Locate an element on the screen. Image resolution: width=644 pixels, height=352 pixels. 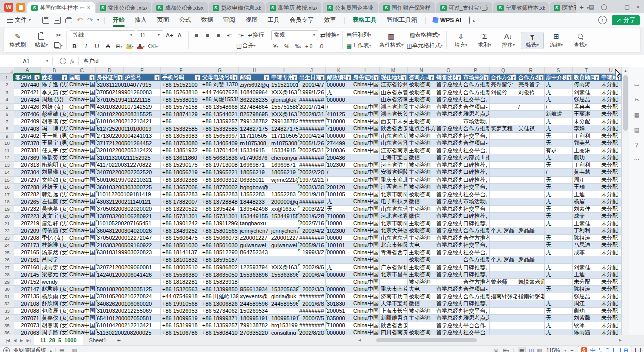
cell-P11: 社交平台, is located at coordinates (476, 151).